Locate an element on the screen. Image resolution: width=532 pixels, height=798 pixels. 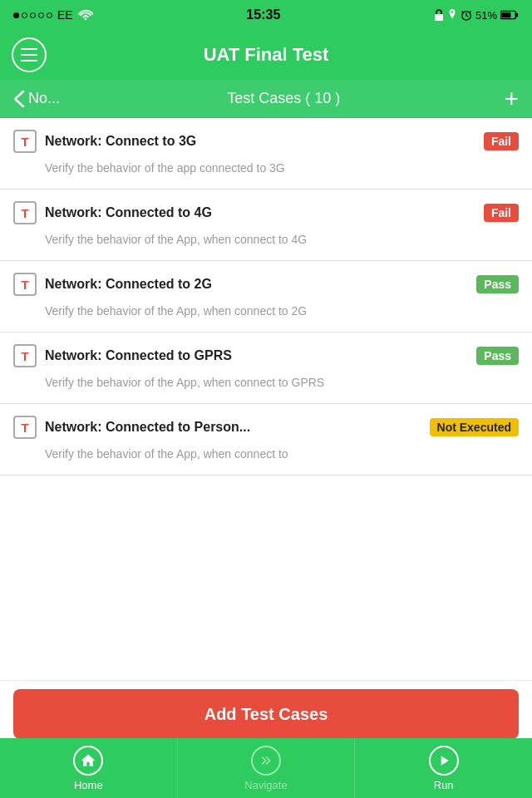
status-left: EE is located at coordinates (53, 15).